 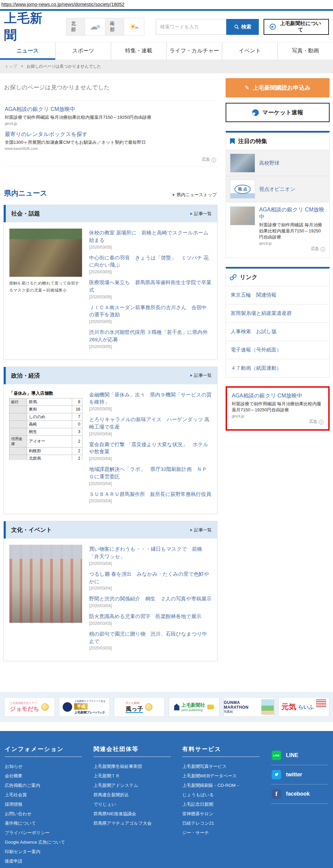 What do you see at coordinates (43, 833) in the screenshot?
I see `footer-link: プライバシーポリシー` at bounding box center [43, 833].